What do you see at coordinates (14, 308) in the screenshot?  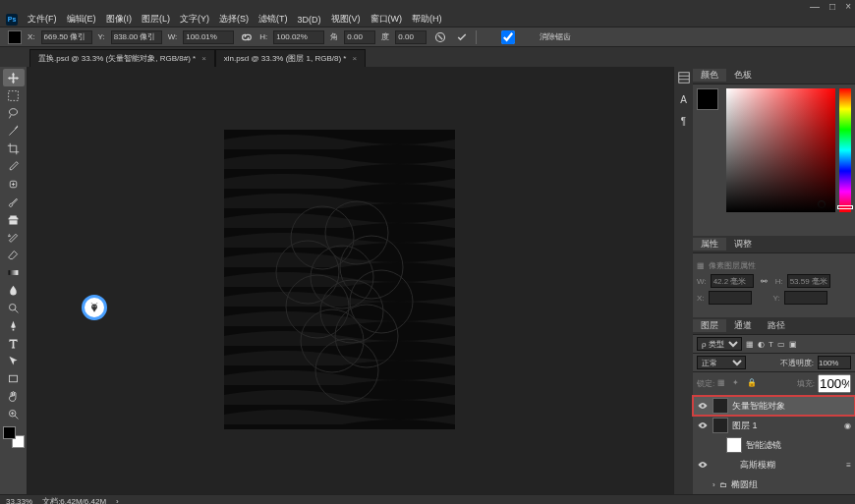 I see `dodge-tool` at bounding box center [14, 308].